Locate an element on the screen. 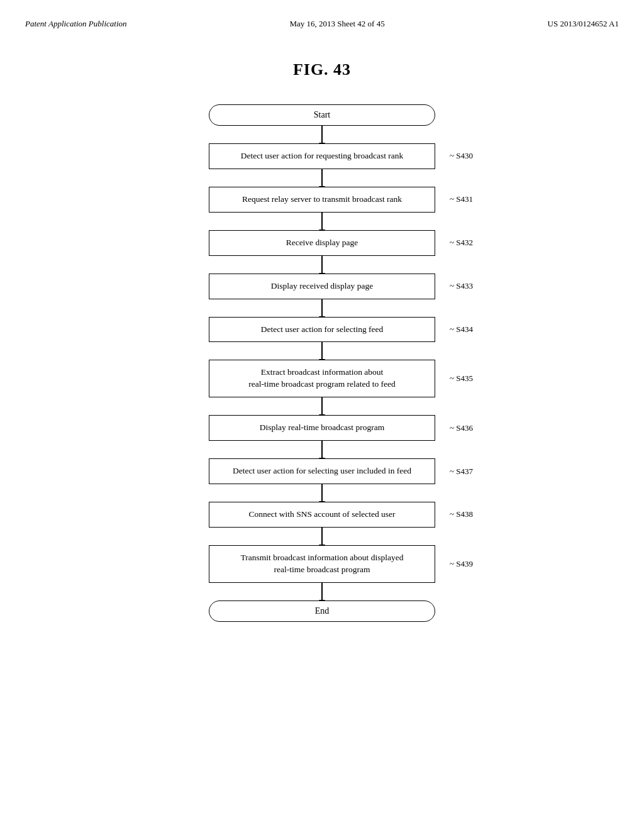 The width and height of the screenshot is (644, 830). node-box-s434: Detect user action for selecting feed is located at coordinates (322, 329).